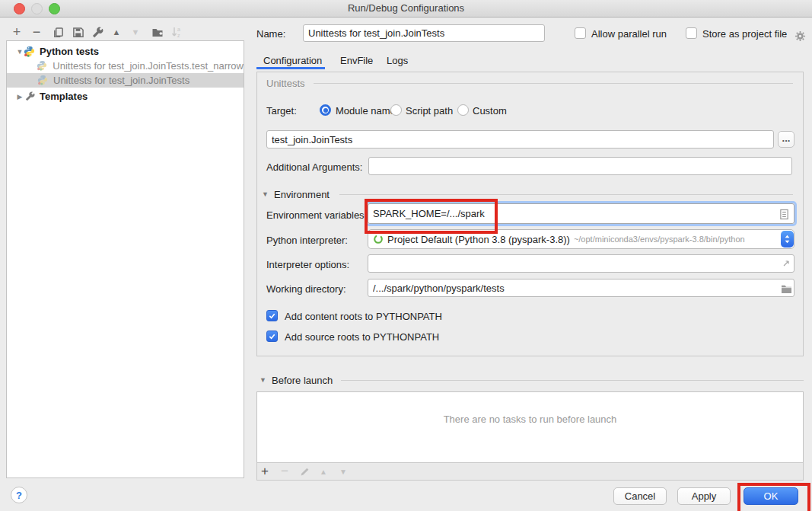  Describe the element at coordinates (691, 34) in the screenshot. I see `store-as-project-file-checkbox` at that location.